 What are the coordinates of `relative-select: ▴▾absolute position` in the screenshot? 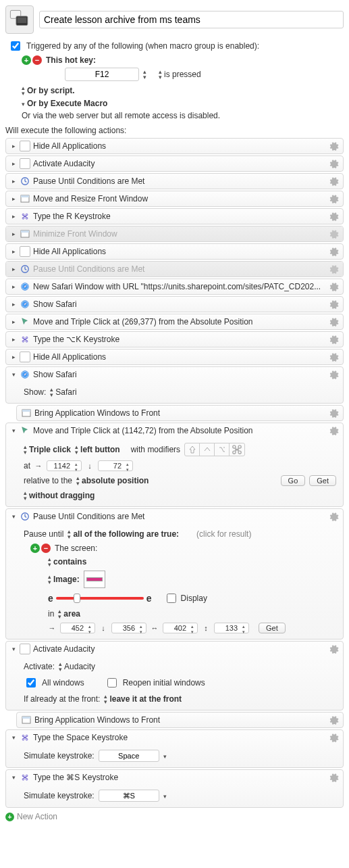 It's located at (112, 481).